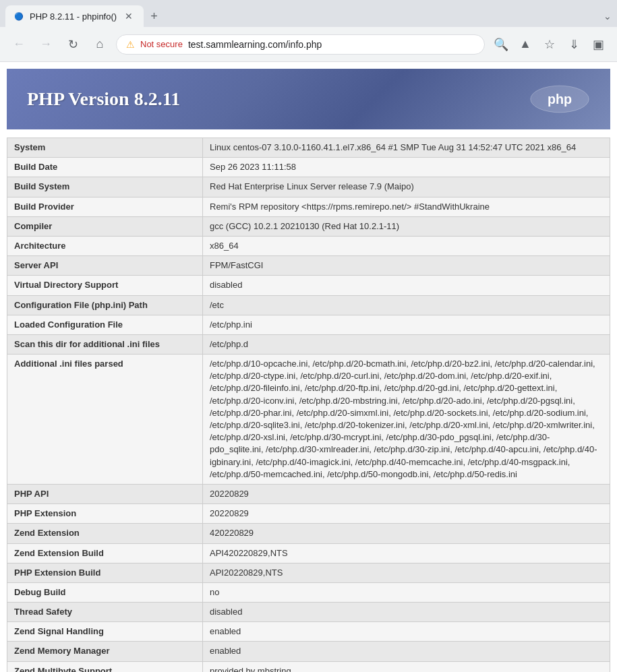 The width and height of the screenshot is (617, 672). Describe the element at coordinates (309, 99) in the screenshot. I see `php-header: PHP Version 8.2.11 php` at that location.